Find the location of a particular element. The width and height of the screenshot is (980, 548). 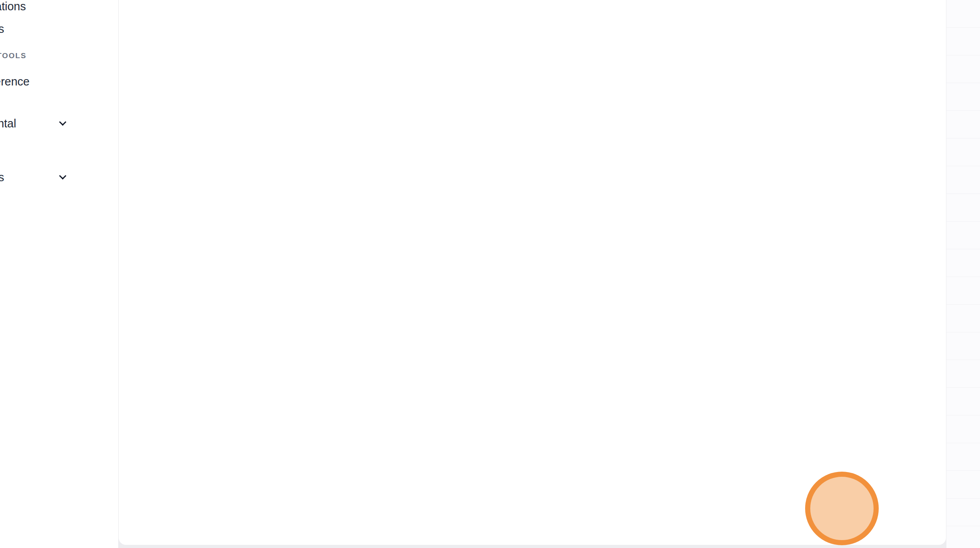

sidebar-item-1: s is located at coordinates (2, 29).